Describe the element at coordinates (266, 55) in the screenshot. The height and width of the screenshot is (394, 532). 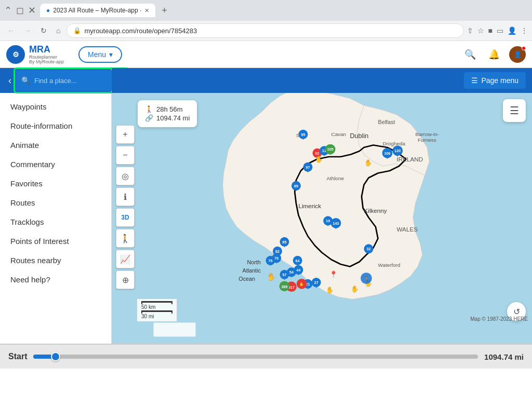
I see `app-header: ⚙ MRA Routeplanner By MyRoute-app Menu ▾…` at that location.